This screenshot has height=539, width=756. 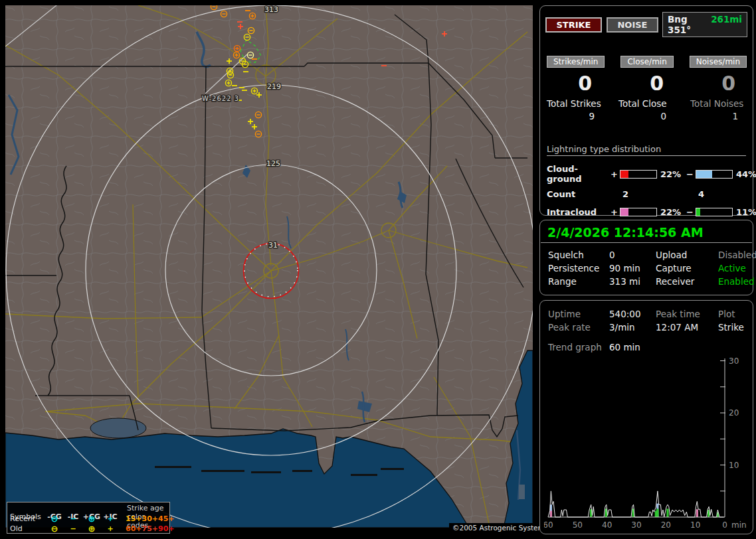 I want to click on x-tick-label: 50, so click(x=578, y=525).